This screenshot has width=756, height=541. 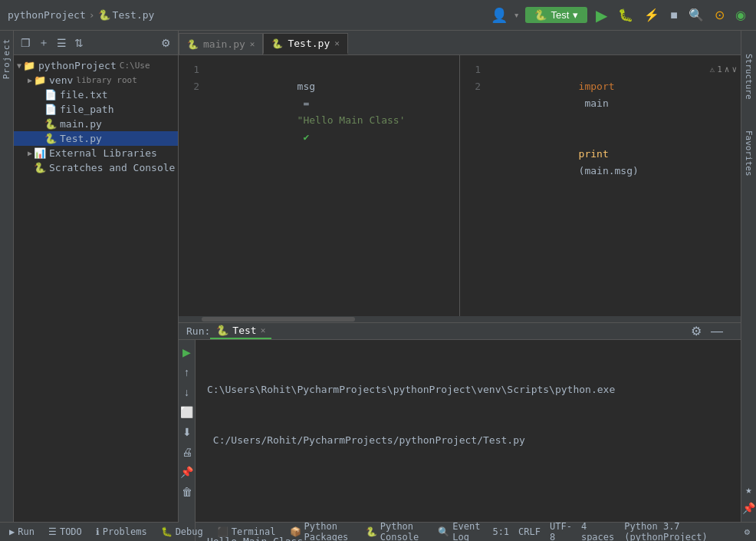 I want to click on run-panel-header: Run: 🐍 Test ✕ ⚙ —, so click(x=460, y=332).